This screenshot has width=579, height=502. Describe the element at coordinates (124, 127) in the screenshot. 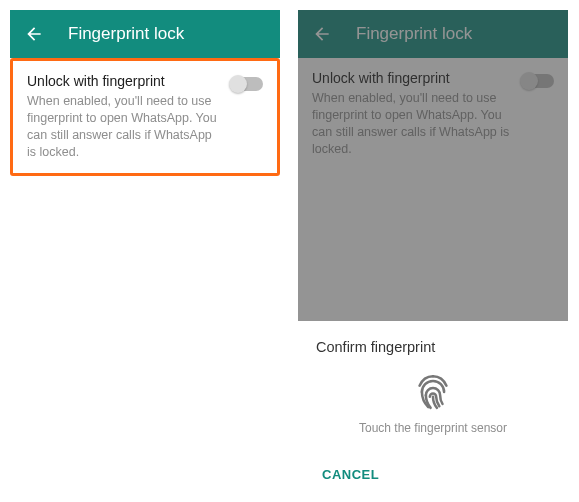

I see `setting-description: When enabled, you'll need to use fingerp…` at that location.